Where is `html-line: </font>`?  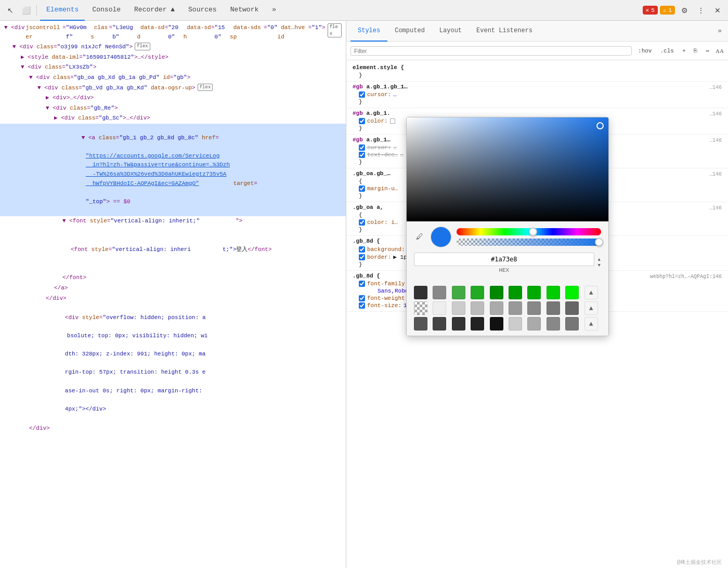
html-line: </font> is located at coordinates (173, 278).